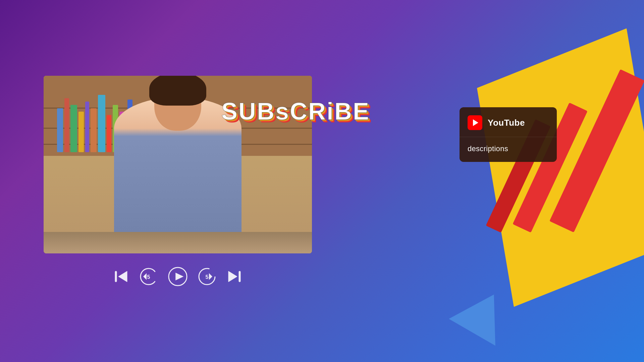 This screenshot has width=644, height=362. What do you see at coordinates (149, 277) in the screenshot?
I see `rewind-5-button: 5` at bounding box center [149, 277].